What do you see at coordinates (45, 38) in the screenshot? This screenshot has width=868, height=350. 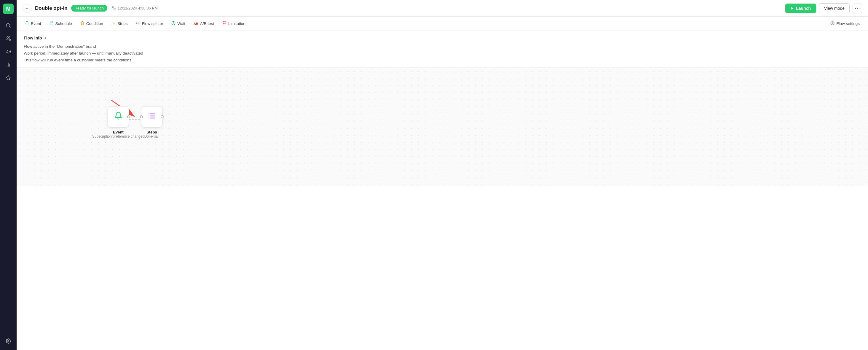 I see `chevron-up-icon: ▲` at bounding box center [45, 38].